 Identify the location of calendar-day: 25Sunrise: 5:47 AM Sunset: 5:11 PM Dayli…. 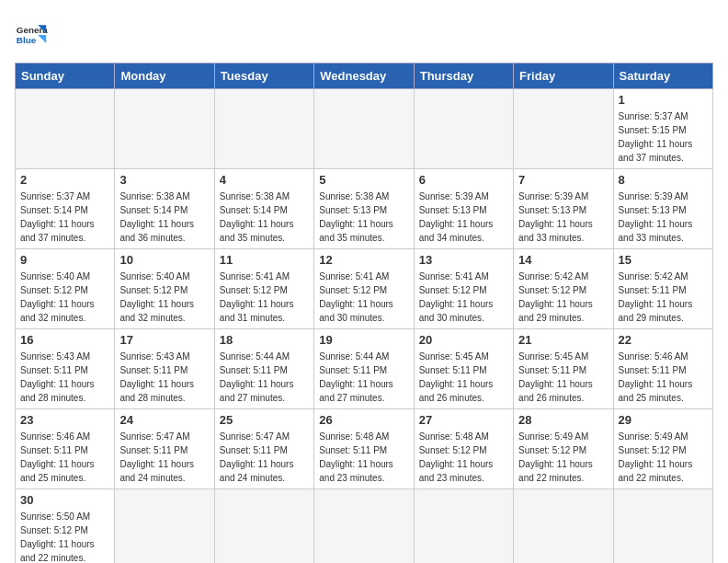
(264, 449).